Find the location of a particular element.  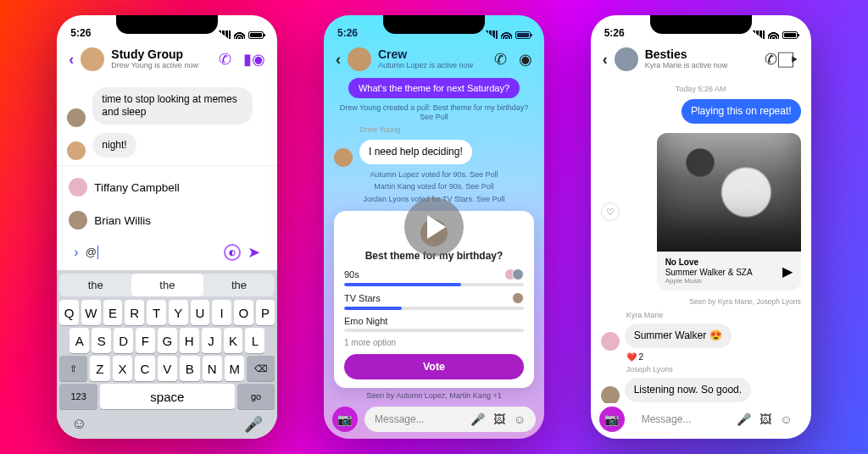

message-bubble: night! is located at coordinates (114, 146).